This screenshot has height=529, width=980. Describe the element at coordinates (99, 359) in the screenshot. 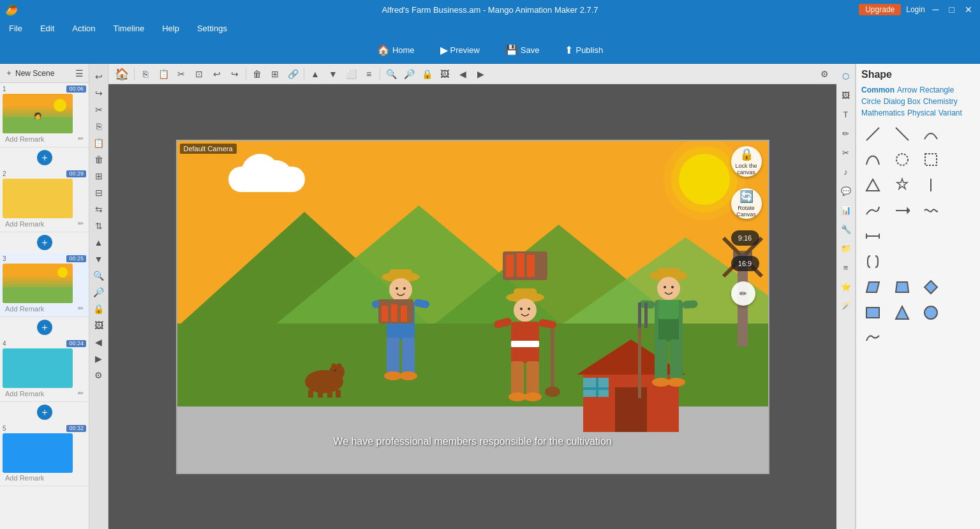

I see `next-frame-button: ▶` at that location.